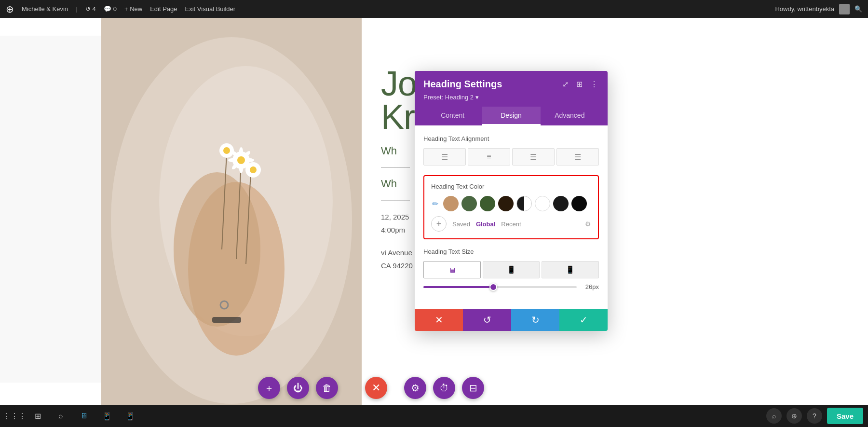 This screenshot has width=868, height=427. I want to click on device-mobile-button: 📱, so click(570, 270).